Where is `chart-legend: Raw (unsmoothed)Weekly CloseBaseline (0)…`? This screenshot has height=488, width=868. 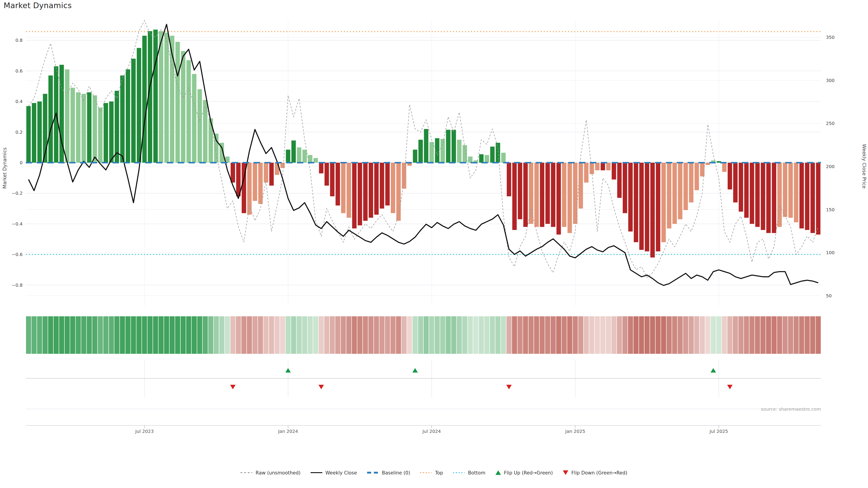 chart-legend: Raw (unsmoothed)Weekly CloseBaseline (0)… is located at coordinates (434, 473).